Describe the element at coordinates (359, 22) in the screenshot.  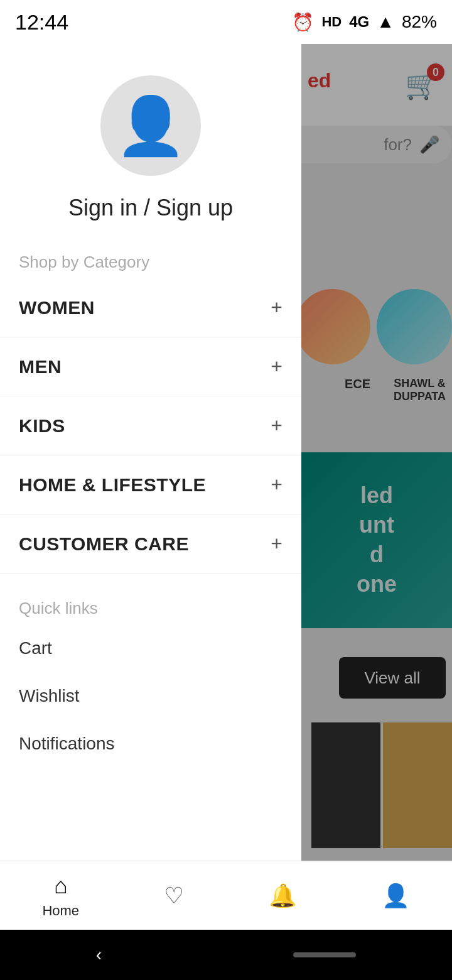
I see `network-indicator: 4G` at that location.